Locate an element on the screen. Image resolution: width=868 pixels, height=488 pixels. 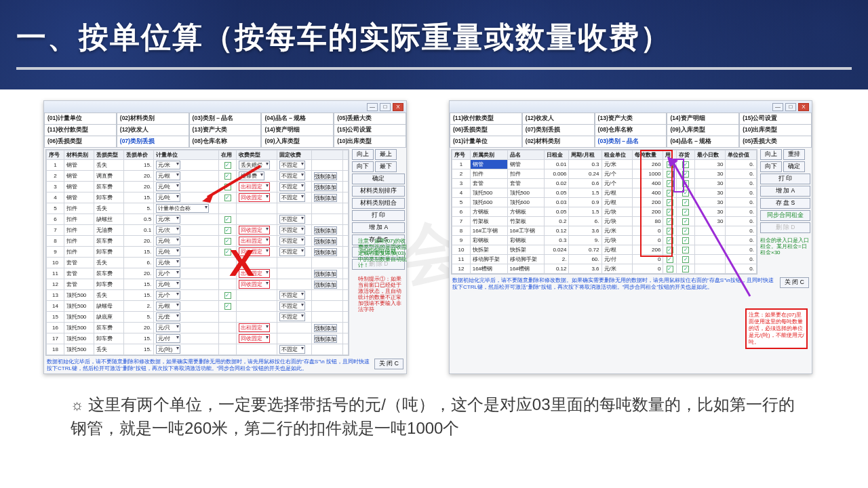
right-green-note: 租金的录入口是入口租金。某月租金=日租金×30 is located at coordinates (785, 247).